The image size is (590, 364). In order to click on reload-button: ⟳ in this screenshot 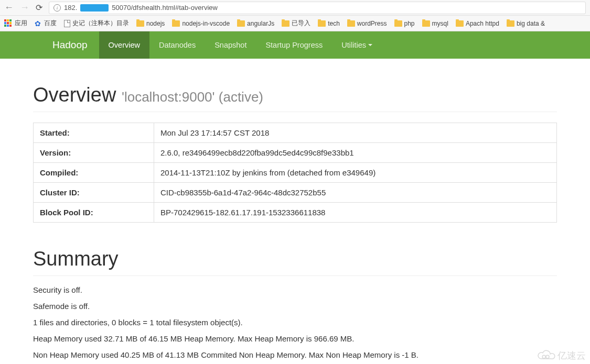, I will do `click(39, 7)`.